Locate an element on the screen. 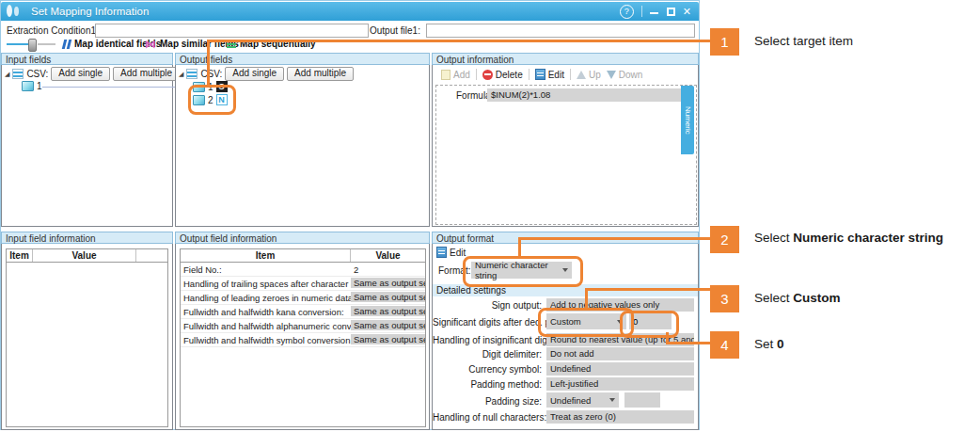 The image size is (980, 432). app-icon is located at coordinates (16, 11).